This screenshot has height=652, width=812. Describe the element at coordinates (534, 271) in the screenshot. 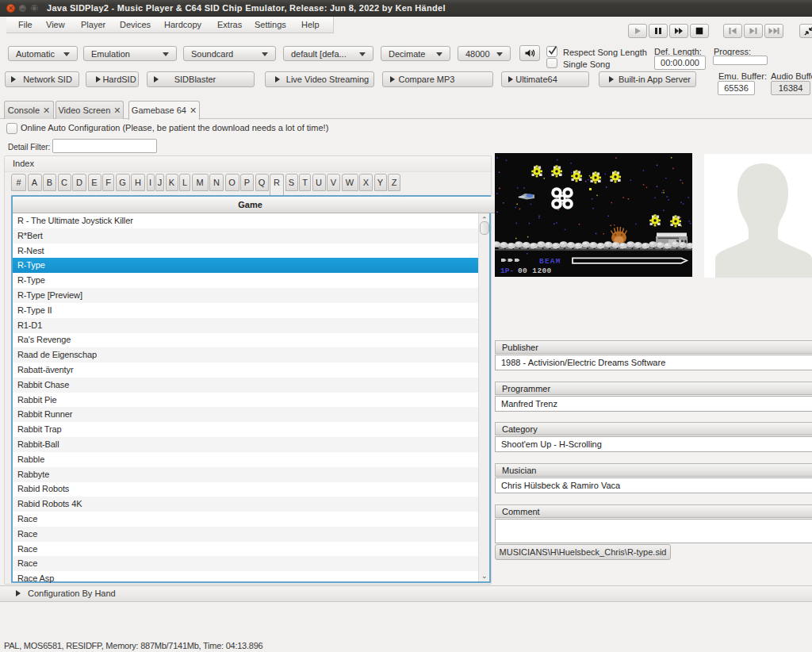

I see `svg-text: 00 1200` at that location.